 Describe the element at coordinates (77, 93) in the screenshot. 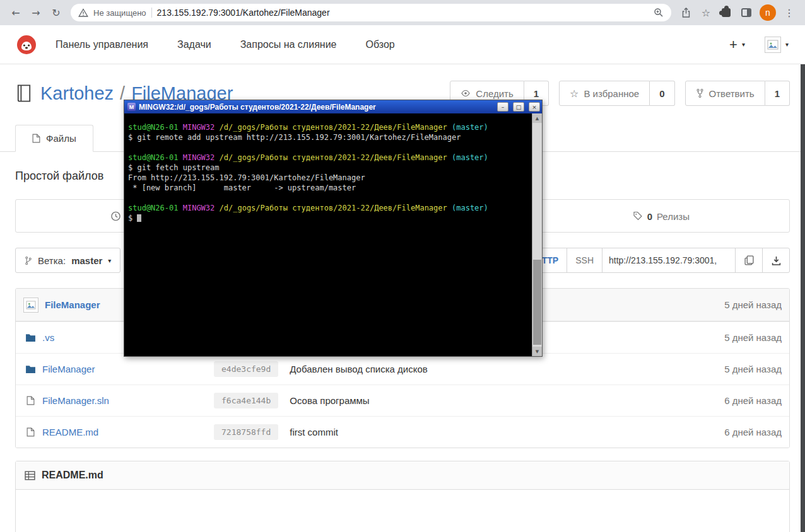

I see `repo-owner-link: Kartohez` at that location.